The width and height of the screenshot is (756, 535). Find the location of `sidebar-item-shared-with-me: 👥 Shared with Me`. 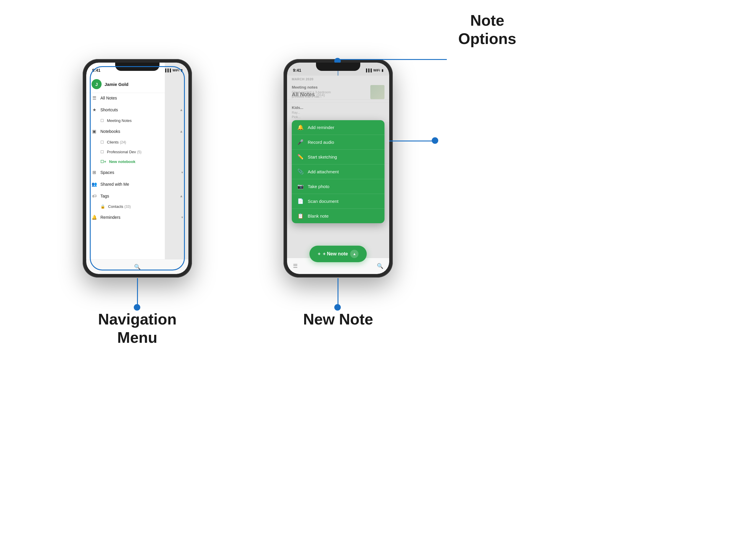

sidebar-item-shared-with-me: 👥 Shared with Me is located at coordinates (137, 184).